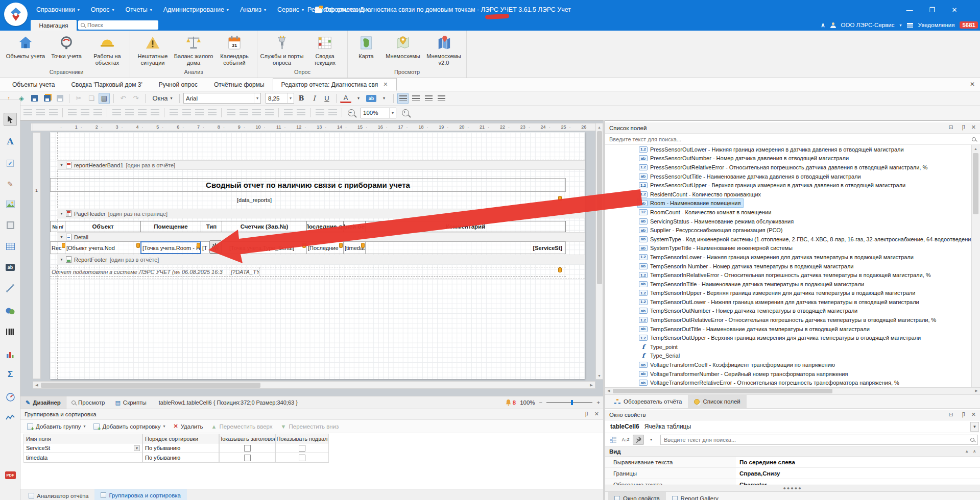 This screenshot has width=980, height=500. What do you see at coordinates (162, 98) in the screenshot?
I see `windows-menu-button: Окна▾` at bounding box center [162, 98].